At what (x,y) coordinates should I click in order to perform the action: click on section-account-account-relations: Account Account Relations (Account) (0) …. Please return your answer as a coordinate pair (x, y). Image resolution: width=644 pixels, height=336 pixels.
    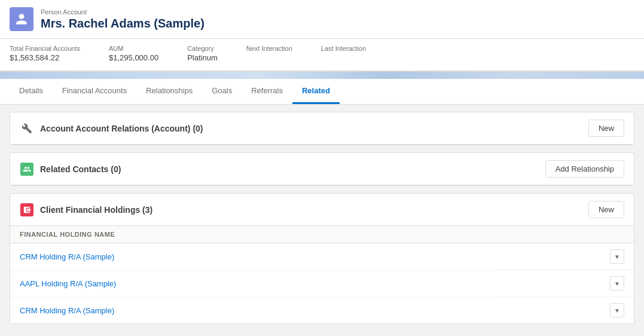
    Looking at the image, I should click on (322, 129).